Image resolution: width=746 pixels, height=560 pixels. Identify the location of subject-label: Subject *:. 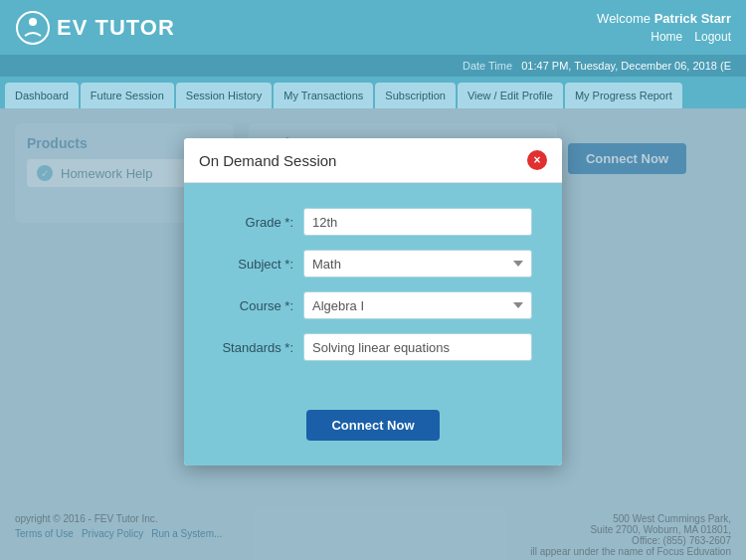
(259, 265).